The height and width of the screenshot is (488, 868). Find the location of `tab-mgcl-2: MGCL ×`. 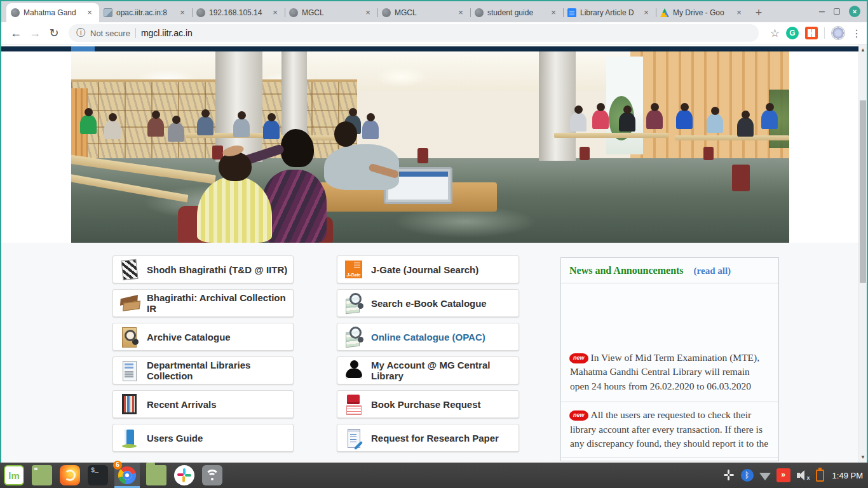

tab-mgcl-2: MGCL × is located at coordinates (424, 13).